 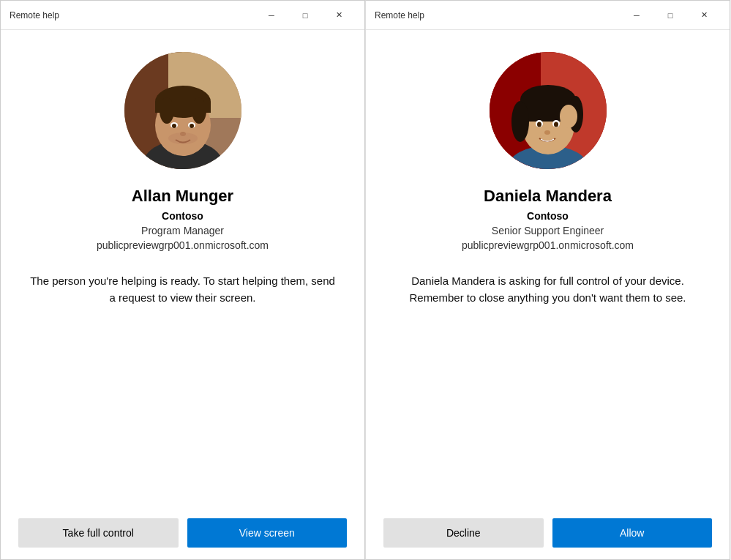 I want to click on allow-button: Allow, so click(x=632, y=533).